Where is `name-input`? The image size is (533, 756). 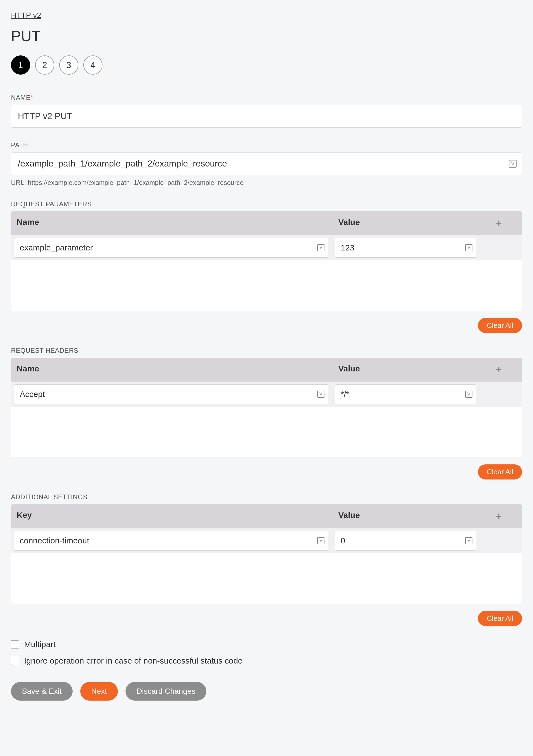 name-input is located at coordinates (266, 116).